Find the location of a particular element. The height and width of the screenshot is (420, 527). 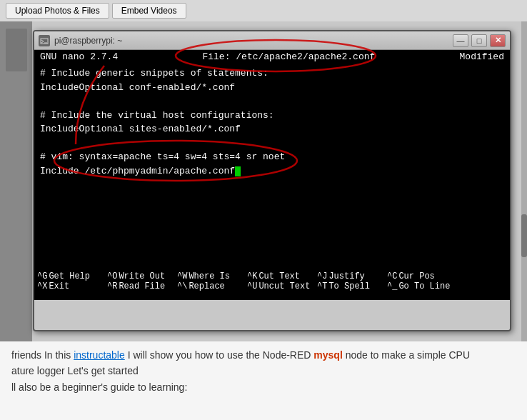

cmd-read-file: ^R Read File is located at coordinates (139, 286).